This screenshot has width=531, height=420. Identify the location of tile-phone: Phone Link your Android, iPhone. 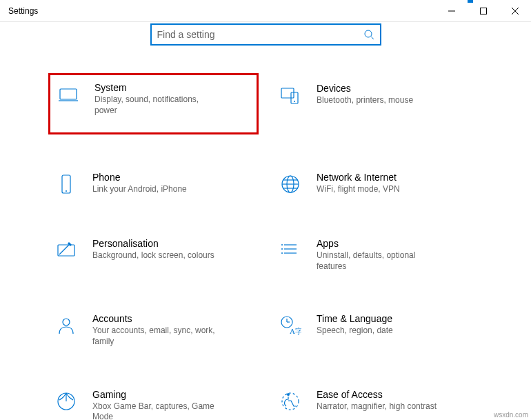
(153, 184).